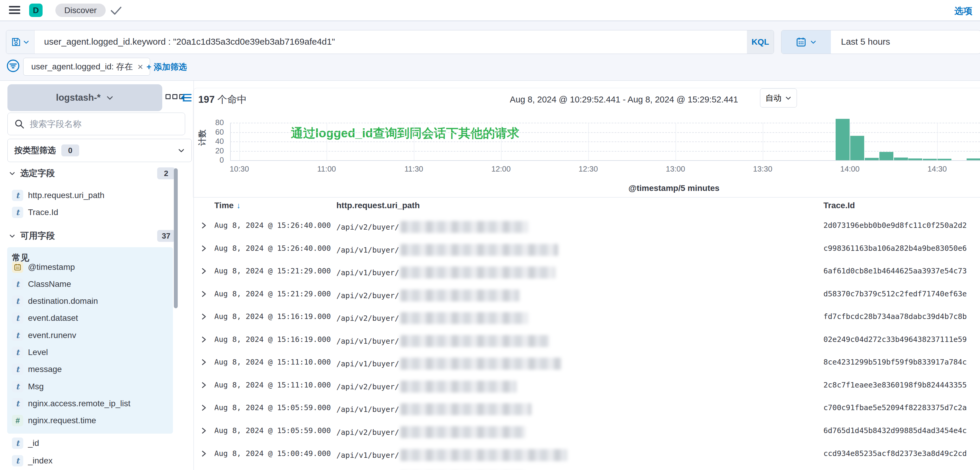 The width and height of the screenshot is (980, 470). I want to click on sort-descending-icon: ↓, so click(239, 206).